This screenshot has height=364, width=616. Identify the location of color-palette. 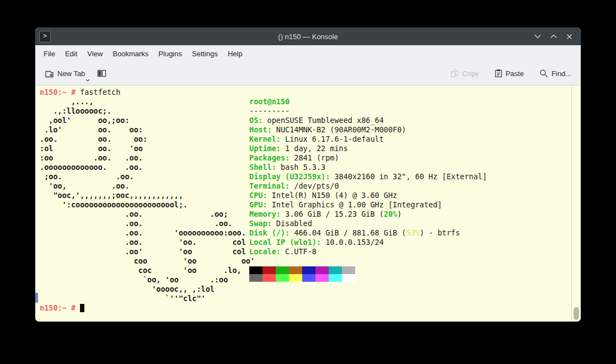
(302, 274).